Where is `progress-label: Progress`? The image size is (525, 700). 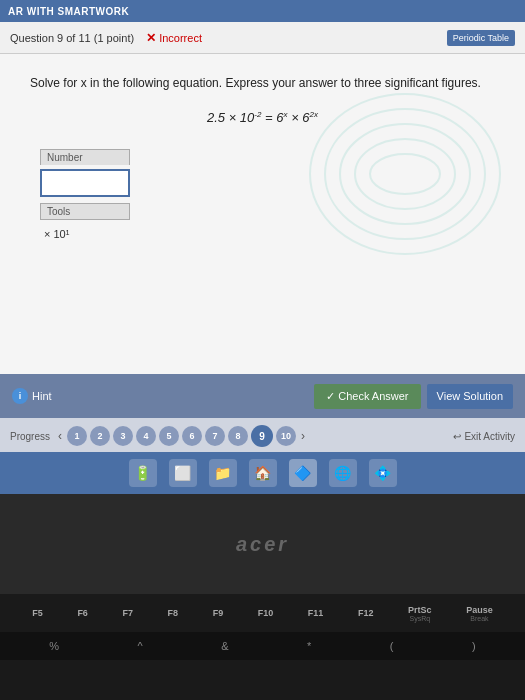
progress-label: Progress is located at coordinates (30, 436).